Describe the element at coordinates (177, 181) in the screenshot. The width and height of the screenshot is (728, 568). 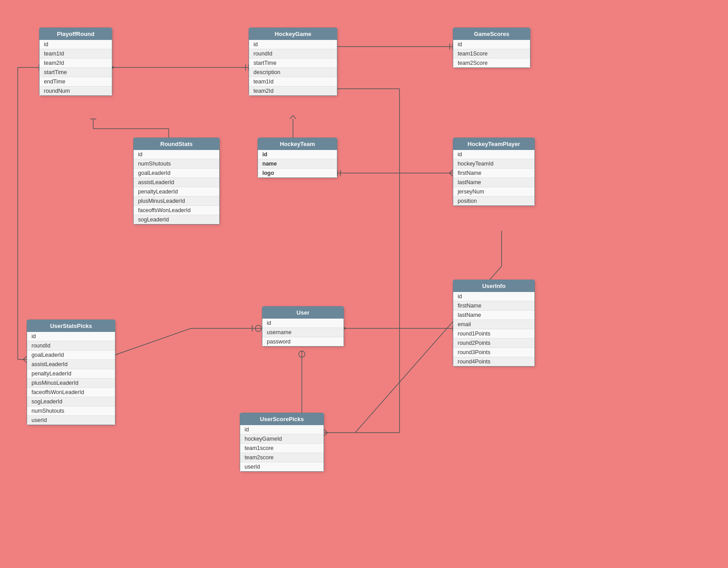
I see `entity-roundstats: RoundStats id numShutouts goalLeaderId a…` at that location.